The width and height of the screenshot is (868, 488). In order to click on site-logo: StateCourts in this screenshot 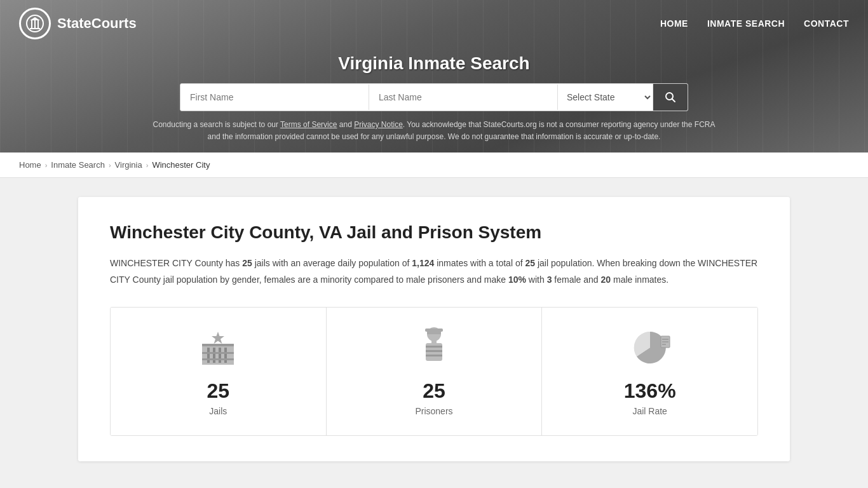, I will do `click(78, 24)`.